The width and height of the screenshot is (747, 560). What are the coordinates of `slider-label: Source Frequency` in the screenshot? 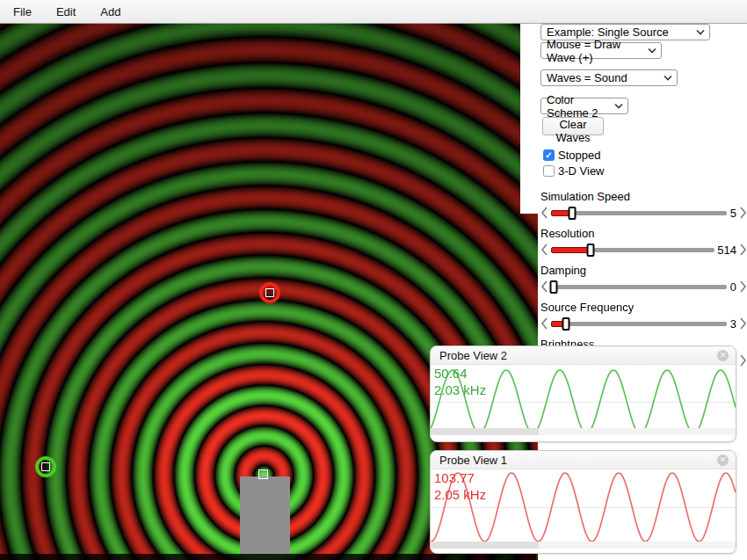 It's located at (643, 308).